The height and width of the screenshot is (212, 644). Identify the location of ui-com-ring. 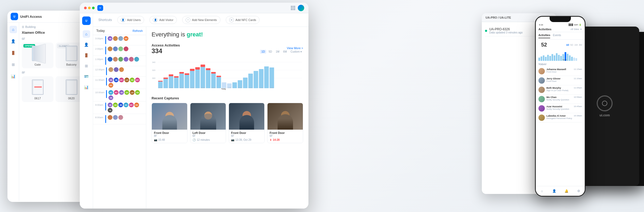
(605, 103).